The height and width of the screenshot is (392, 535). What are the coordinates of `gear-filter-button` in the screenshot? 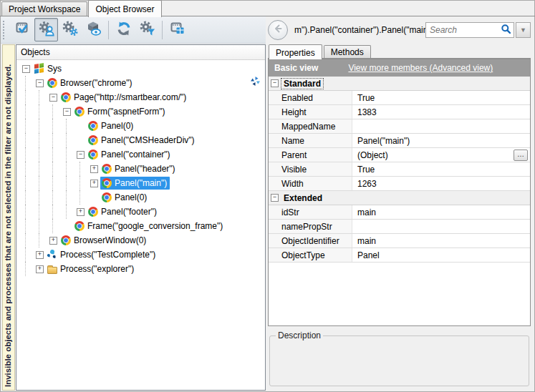 It's located at (148, 30).